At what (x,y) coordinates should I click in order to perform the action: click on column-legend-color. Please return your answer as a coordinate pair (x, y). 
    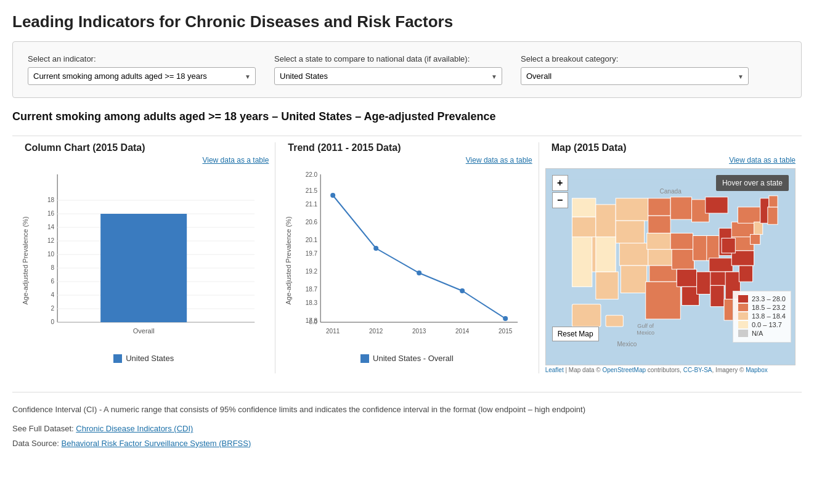
    Looking at the image, I should click on (118, 359).